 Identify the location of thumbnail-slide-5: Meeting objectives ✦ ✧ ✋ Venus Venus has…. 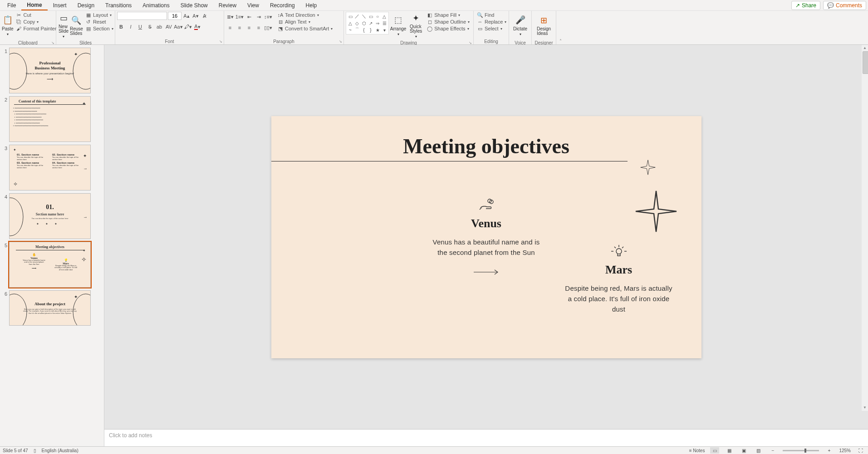
(50, 265).